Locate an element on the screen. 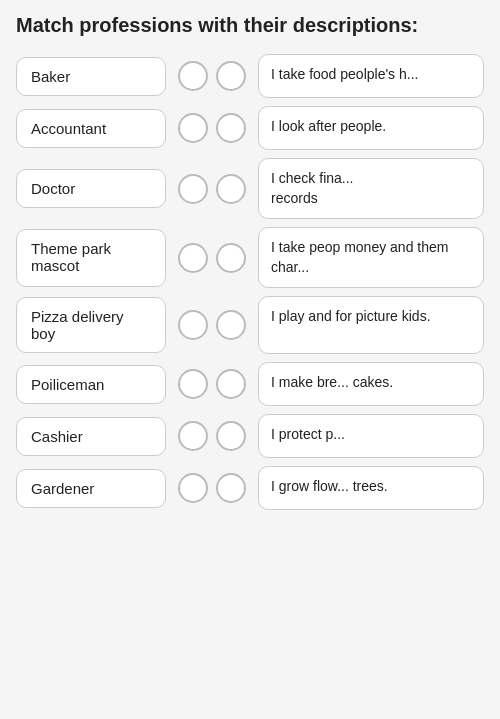 This screenshot has width=500, height=719. radio-group-doctor is located at coordinates (212, 189).